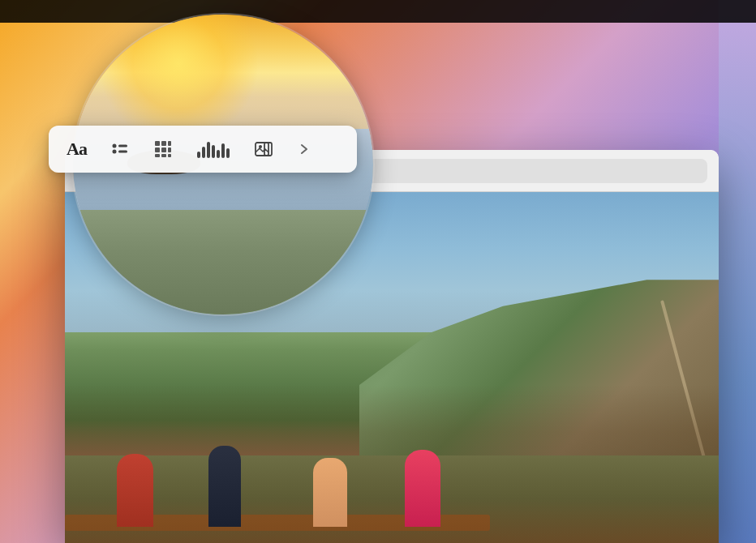  Describe the element at coordinates (213, 149) in the screenshot. I see `audio-button` at that location.